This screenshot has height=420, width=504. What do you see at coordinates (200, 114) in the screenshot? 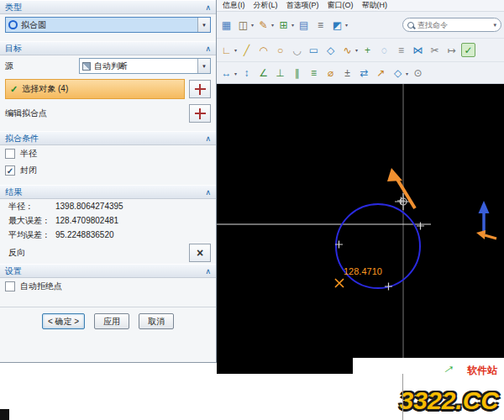
I see `reticle-icon` at bounding box center [200, 114].